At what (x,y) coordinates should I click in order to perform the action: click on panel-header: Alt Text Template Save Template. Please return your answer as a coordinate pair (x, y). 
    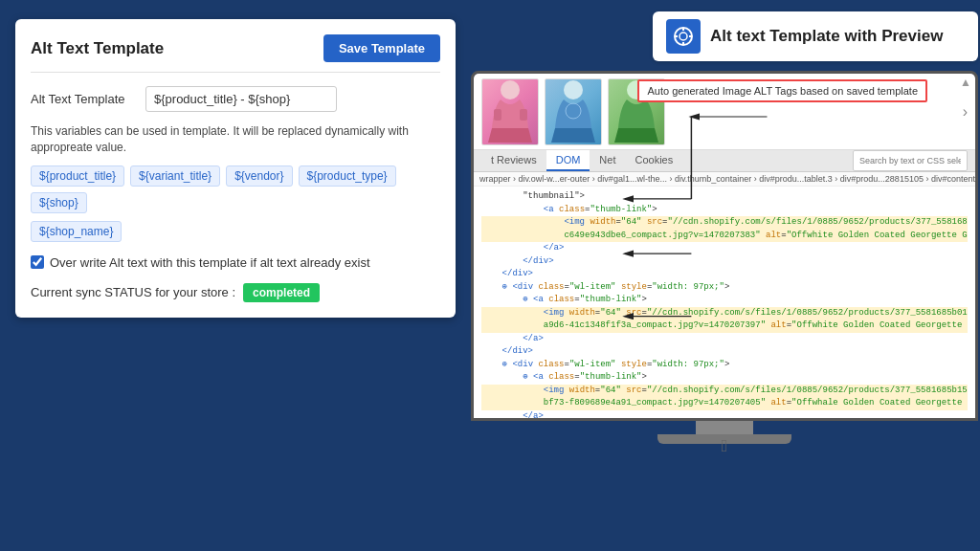
    Looking at the image, I should click on (235, 54).